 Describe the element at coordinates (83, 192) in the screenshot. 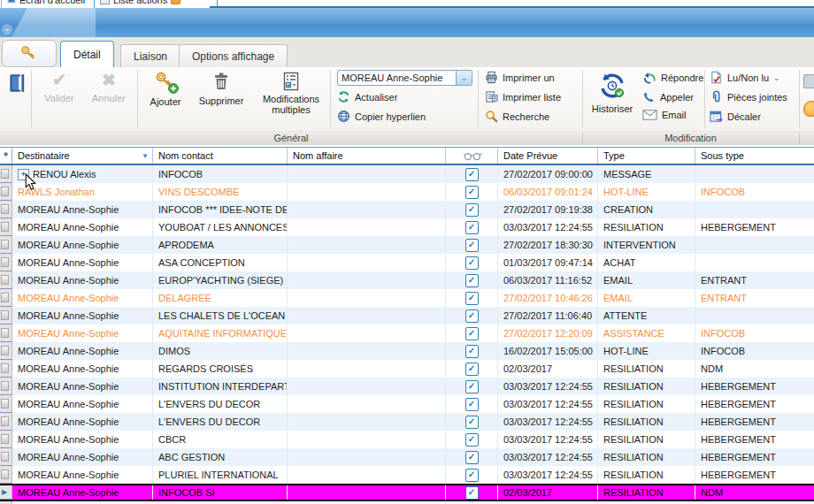

I see `cell-destinataire: RAWLS Jonathan` at that location.